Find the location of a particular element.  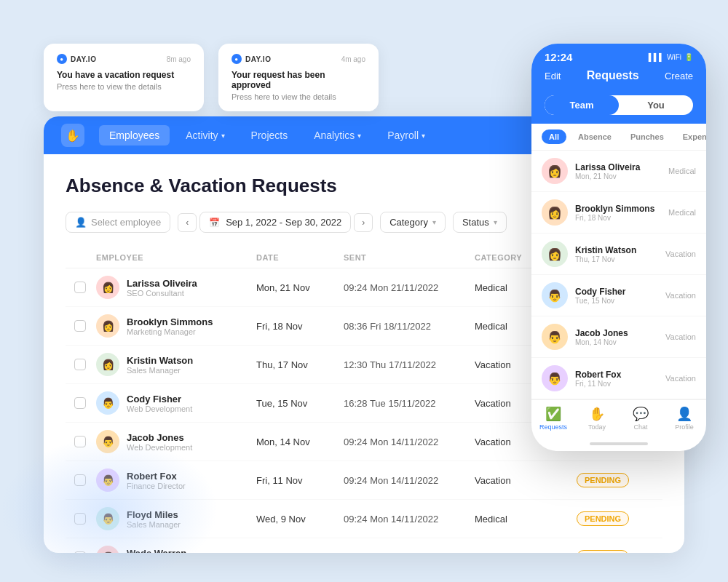

phone-list-item: 👨 Jacob Jones Mon, 14 Nov Vacation is located at coordinates (619, 338).